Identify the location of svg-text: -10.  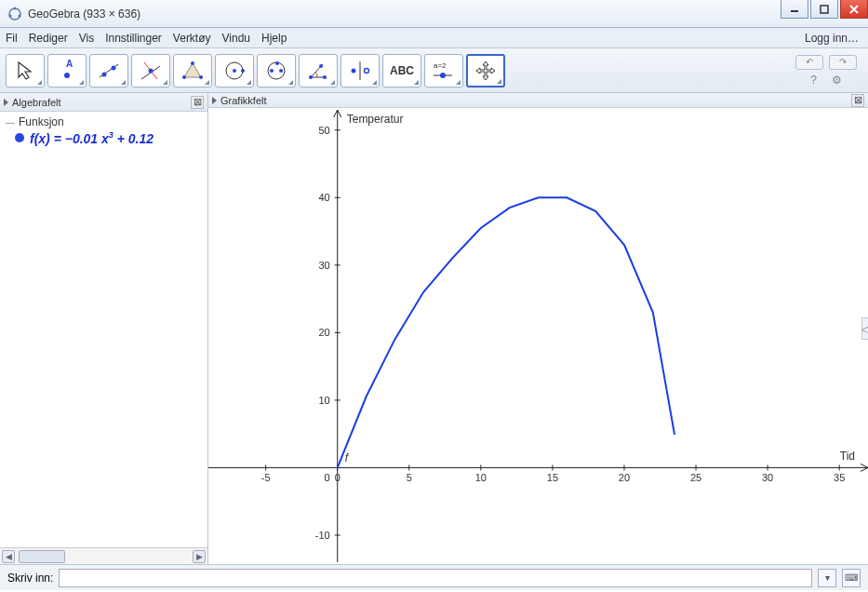
(323, 535).